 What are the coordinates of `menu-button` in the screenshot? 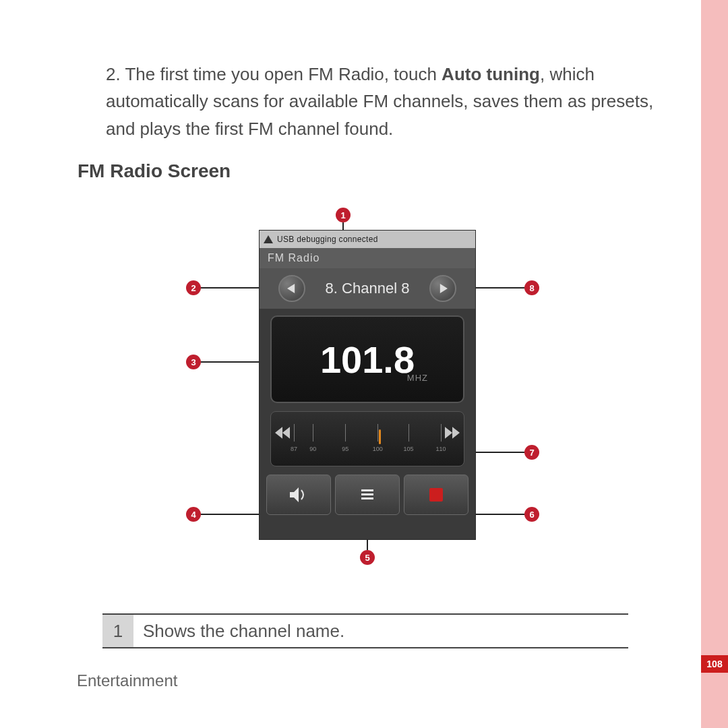 It's located at (367, 495).